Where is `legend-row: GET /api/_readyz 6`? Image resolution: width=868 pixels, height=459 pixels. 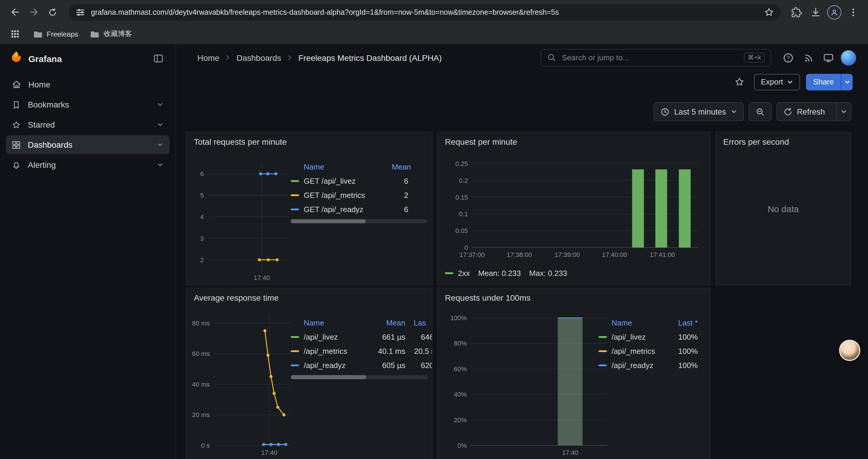
legend-row: GET /api/_readyz 6 is located at coordinates (359, 209).